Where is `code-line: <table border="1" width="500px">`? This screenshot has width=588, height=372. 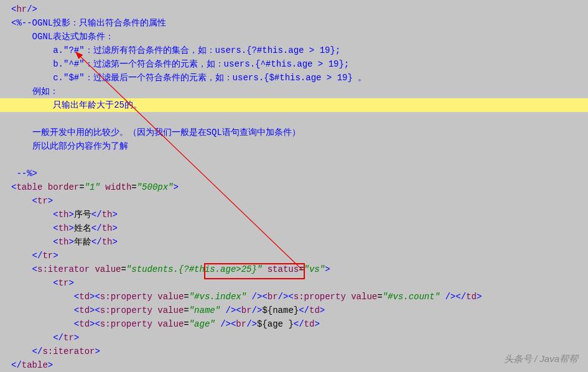 code-line: <table border="1" width="500px"> is located at coordinates (300, 187).